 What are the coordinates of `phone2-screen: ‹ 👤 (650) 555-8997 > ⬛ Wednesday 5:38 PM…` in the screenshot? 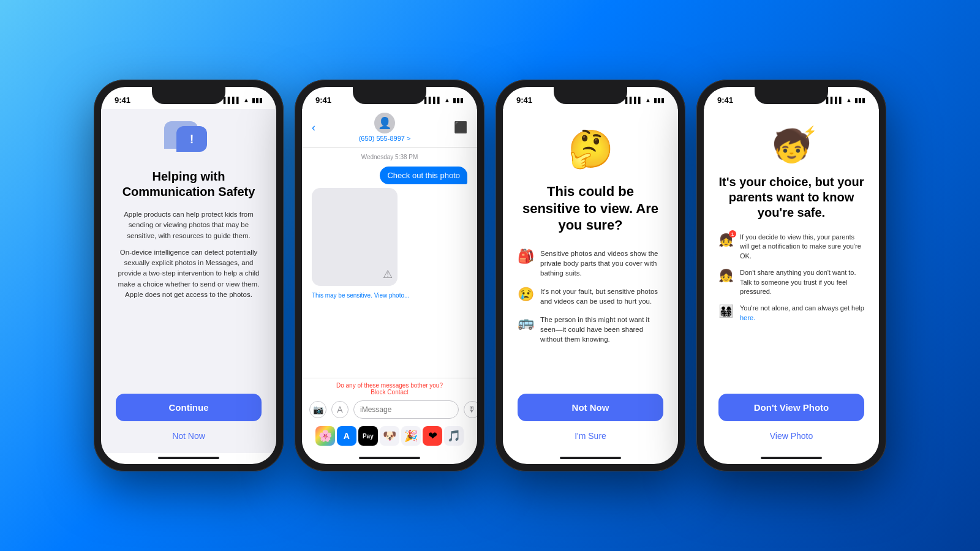 It's located at (390, 281).